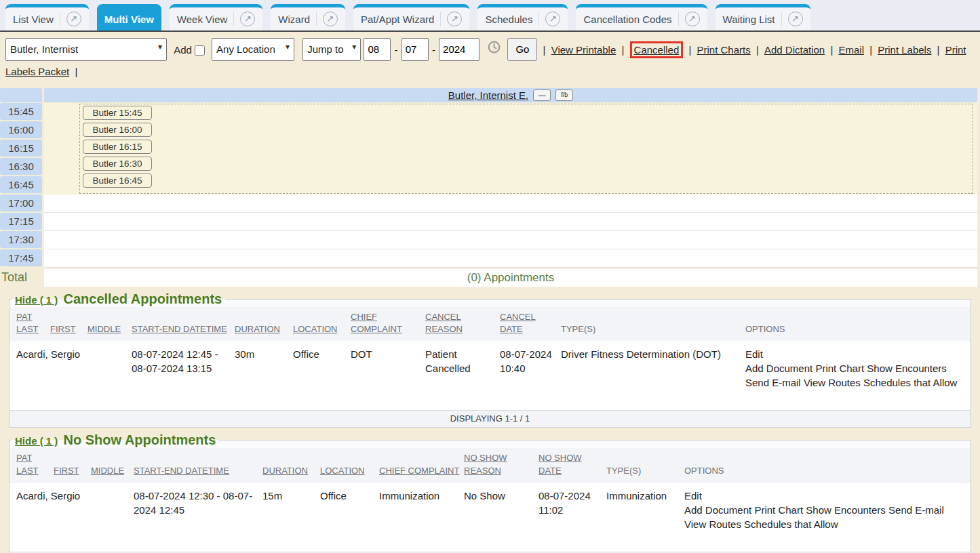 The height and width of the screenshot is (553, 980). Describe the element at coordinates (827, 472) in the screenshot. I see `column-header-options: OPTIONS` at that location.